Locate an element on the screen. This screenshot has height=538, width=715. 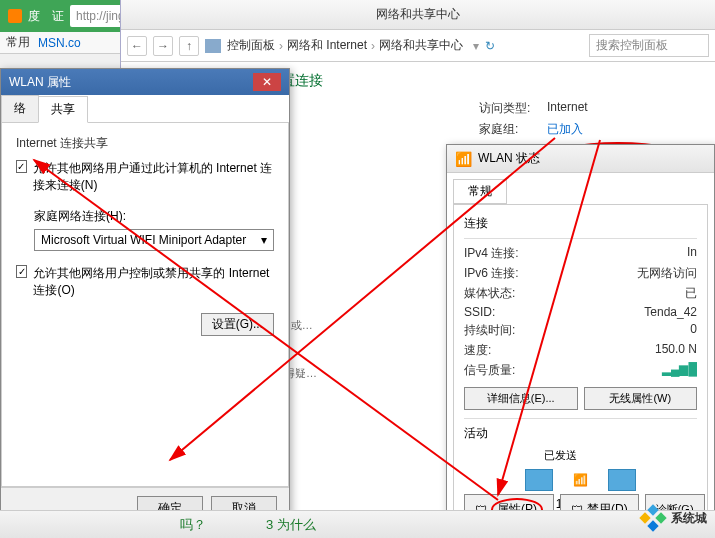
access-type-value: Internet is located at coordinates (568, 108).